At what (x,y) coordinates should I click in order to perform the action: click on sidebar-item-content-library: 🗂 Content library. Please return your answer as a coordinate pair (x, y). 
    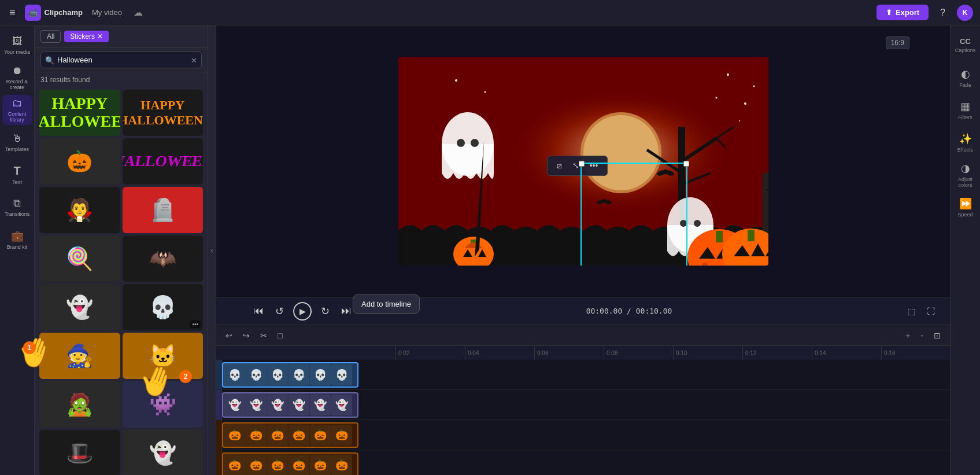
    Looking at the image, I should click on (17, 110).